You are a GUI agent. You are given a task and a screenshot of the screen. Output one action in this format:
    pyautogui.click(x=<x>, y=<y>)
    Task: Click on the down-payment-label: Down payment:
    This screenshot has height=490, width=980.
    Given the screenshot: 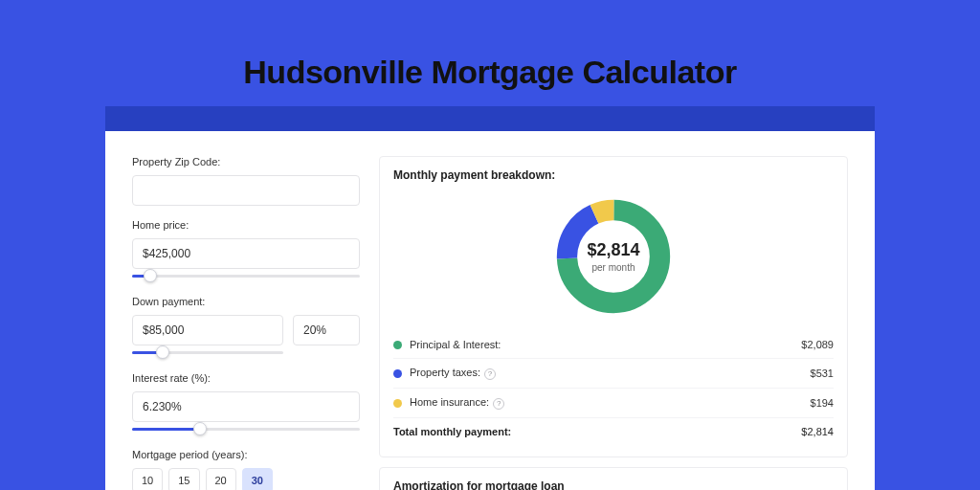 What is the action you would take?
    pyautogui.click(x=246, y=301)
    